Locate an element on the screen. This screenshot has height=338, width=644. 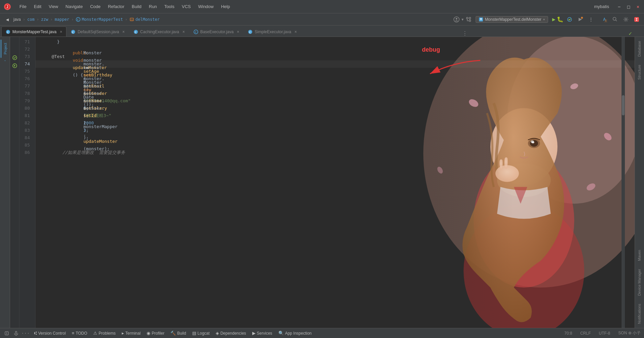
breadcrumb-method: delMonster is located at coordinates (148, 19).